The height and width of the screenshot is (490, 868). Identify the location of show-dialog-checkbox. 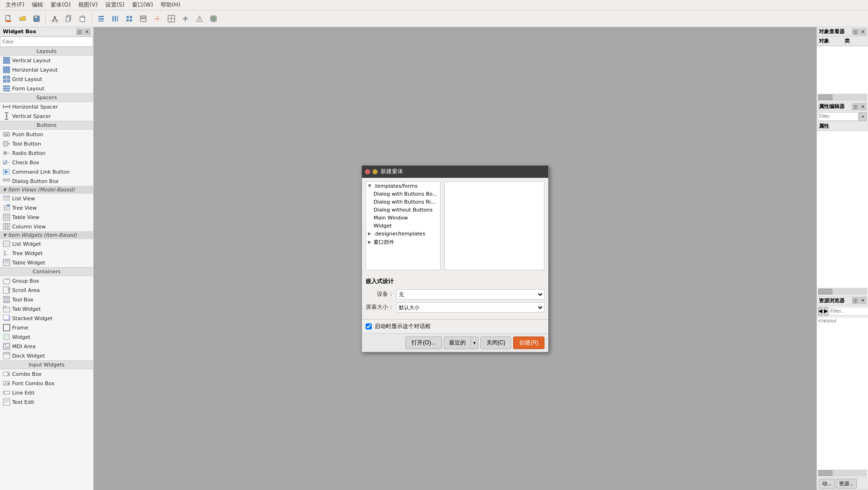
(369, 327).